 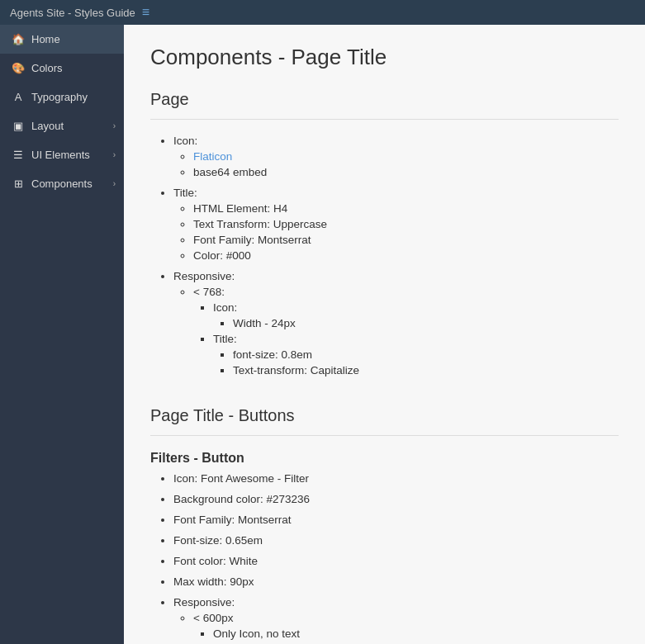 I want to click on list-item: Text Transform: Uppercase, so click(x=406, y=225).